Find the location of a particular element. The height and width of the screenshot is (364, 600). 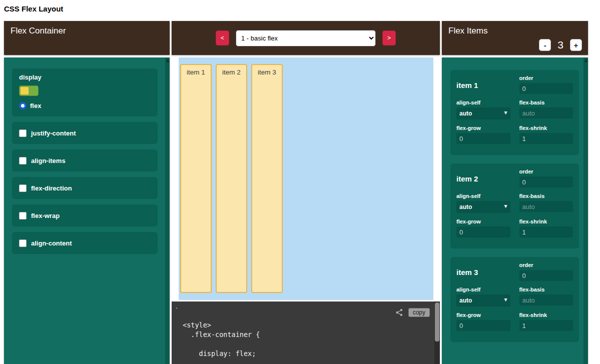

toggle-knob-icon is located at coordinates (25, 91).